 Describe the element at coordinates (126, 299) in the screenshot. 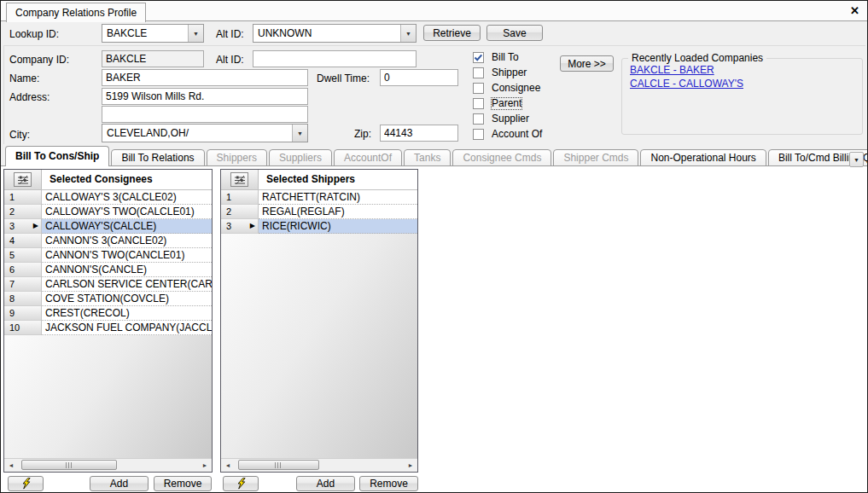

I see `row-text: COVE STATION(COVCLE)` at that location.